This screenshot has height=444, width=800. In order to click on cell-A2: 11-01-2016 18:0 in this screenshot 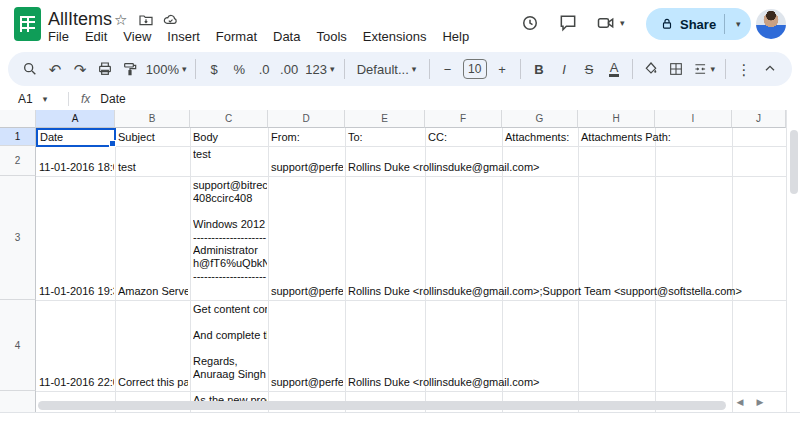, I will do `click(76, 168)`.